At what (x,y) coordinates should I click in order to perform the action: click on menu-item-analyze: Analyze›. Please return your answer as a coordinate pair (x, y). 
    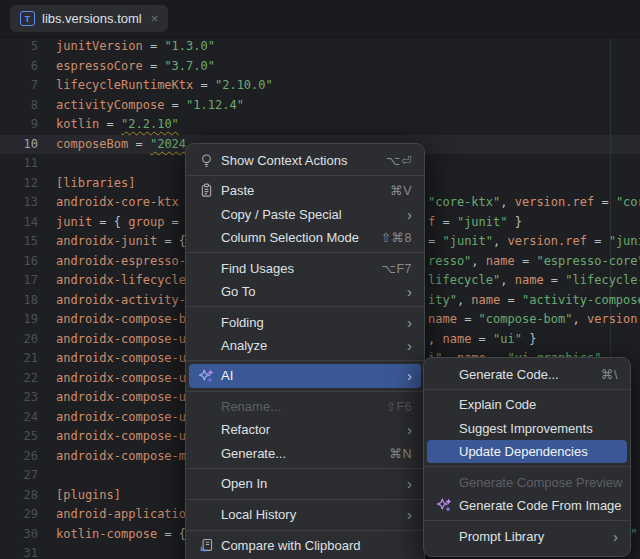
    Looking at the image, I should click on (305, 346).